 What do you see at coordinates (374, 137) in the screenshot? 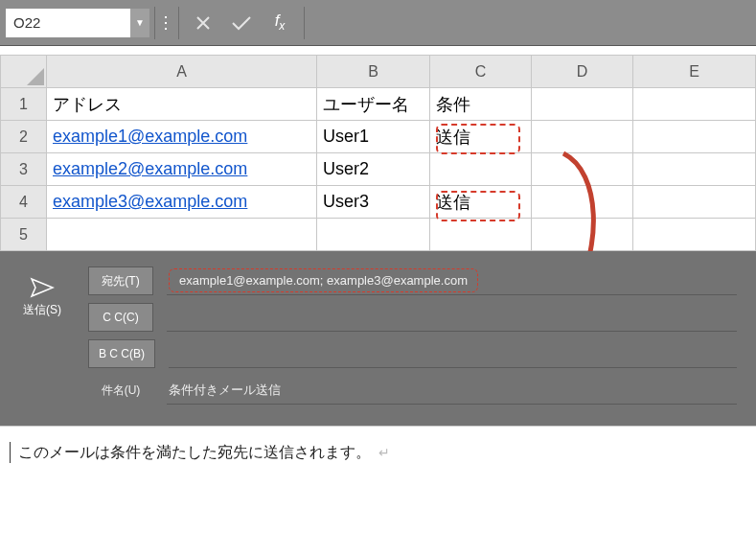
I see `cell: User1` at bounding box center [374, 137].